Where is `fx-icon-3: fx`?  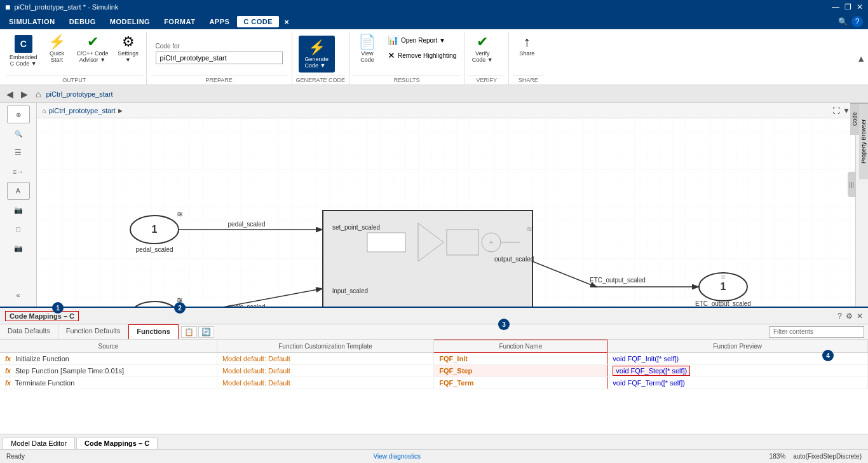 fx-icon-3: fx is located at coordinates (8, 383).